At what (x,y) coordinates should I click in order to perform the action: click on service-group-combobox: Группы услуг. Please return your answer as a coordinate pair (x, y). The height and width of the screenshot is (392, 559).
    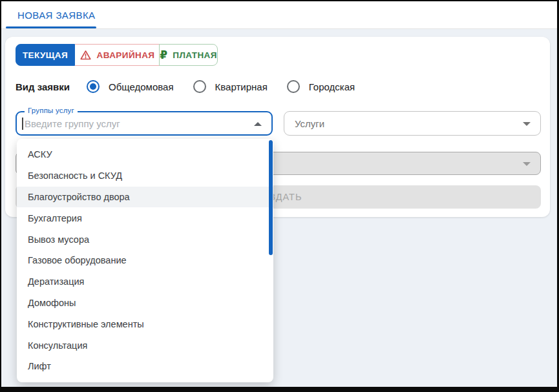
    Looking at the image, I should click on (144, 123).